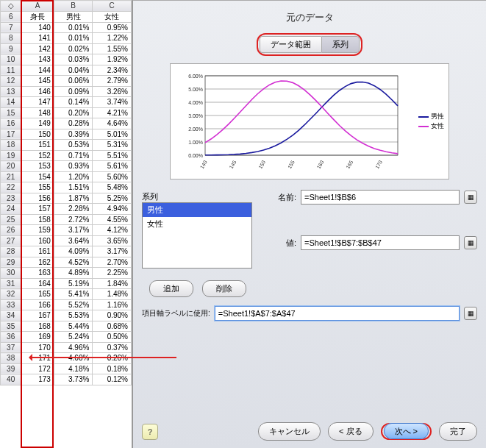 Image resolution: width=486 pixels, height=448 pixels. What do you see at coordinates (112, 71) in the screenshot?
I see `cell-C11: 2.34%` at bounding box center [112, 71].